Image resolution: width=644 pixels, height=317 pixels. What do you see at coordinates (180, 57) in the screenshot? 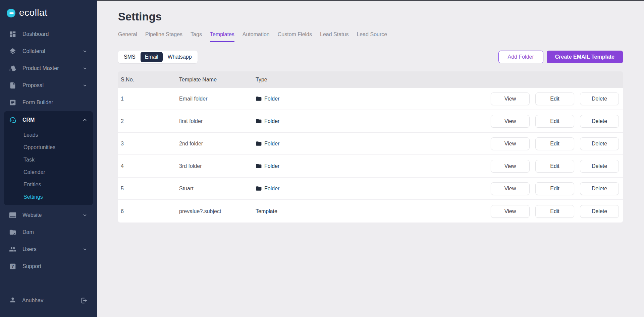
I see `toggle-whatsapp: Whatsapp` at bounding box center [180, 57].